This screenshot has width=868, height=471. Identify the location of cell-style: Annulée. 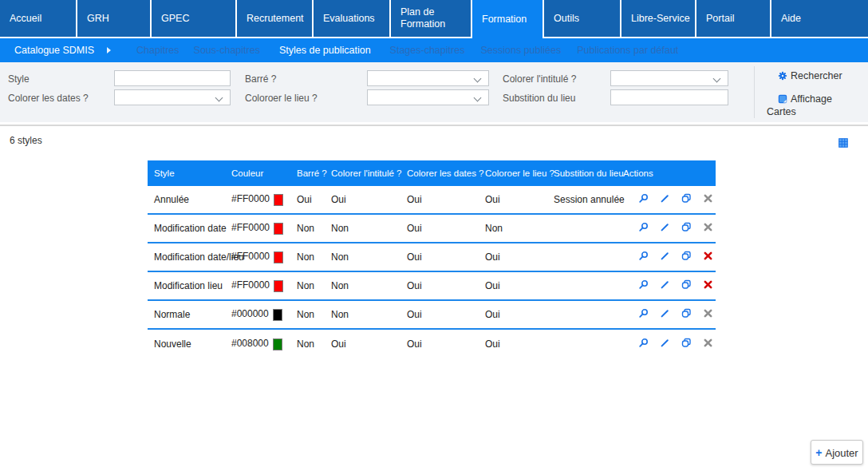
(187, 200).